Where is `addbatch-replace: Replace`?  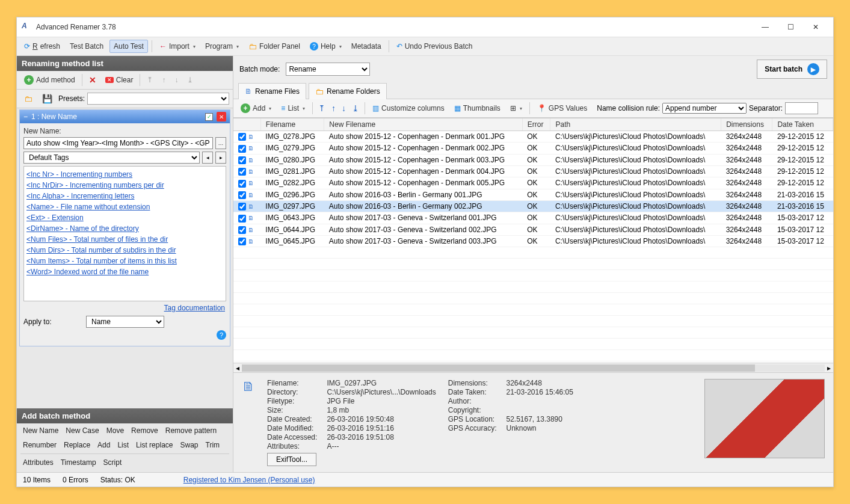 addbatch-replace: Replace is located at coordinates (77, 445).